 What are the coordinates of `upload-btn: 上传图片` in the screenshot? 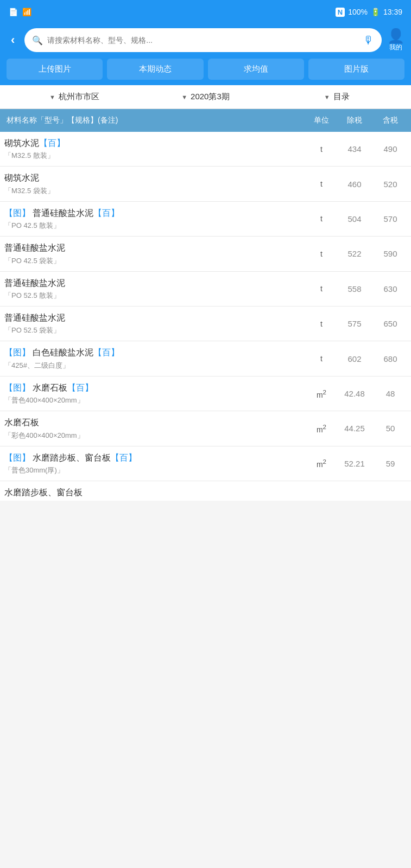 It's located at (54, 69).